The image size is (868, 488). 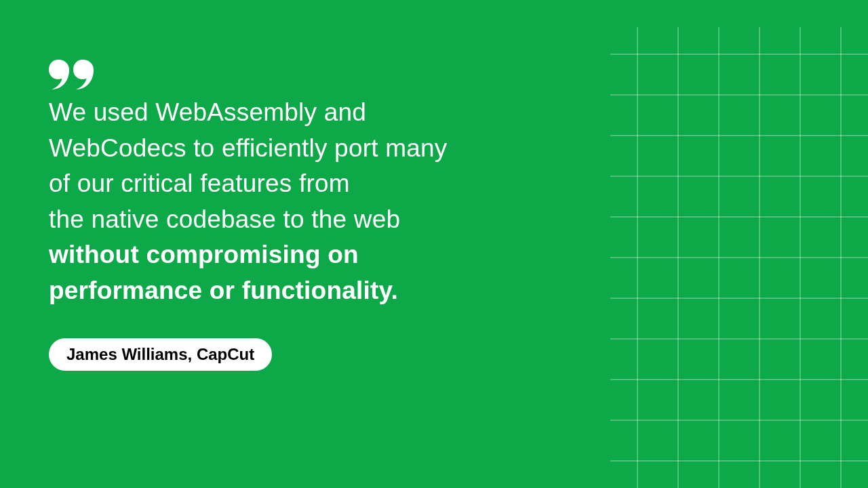 I want to click on quote-line: the native codebase to the web, so click(x=224, y=220).